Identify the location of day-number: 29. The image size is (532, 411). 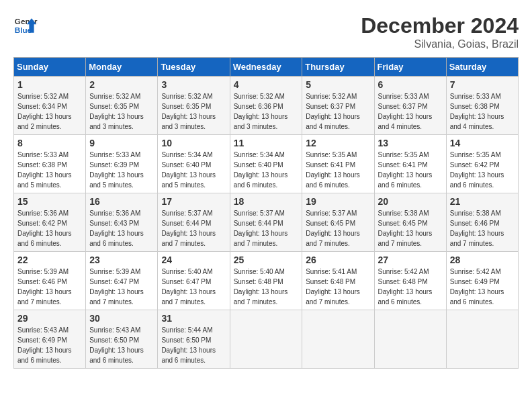
(50, 318).